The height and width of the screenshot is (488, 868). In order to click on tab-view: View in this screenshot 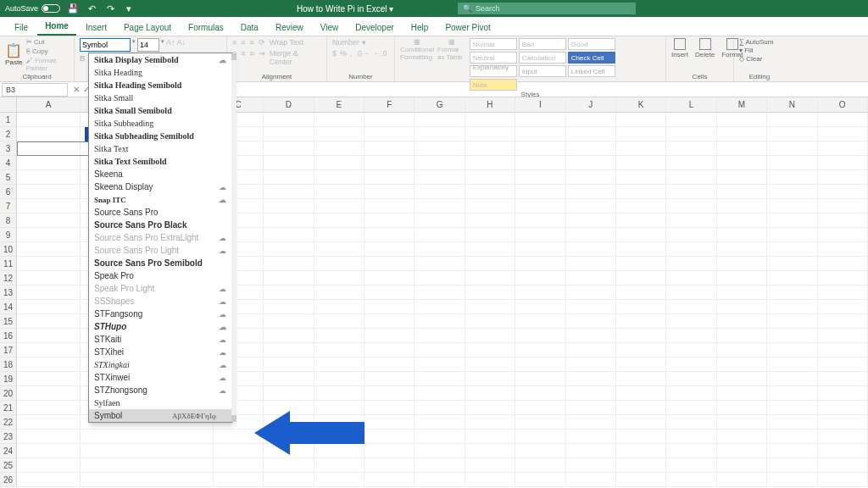, I will do `click(330, 27)`.